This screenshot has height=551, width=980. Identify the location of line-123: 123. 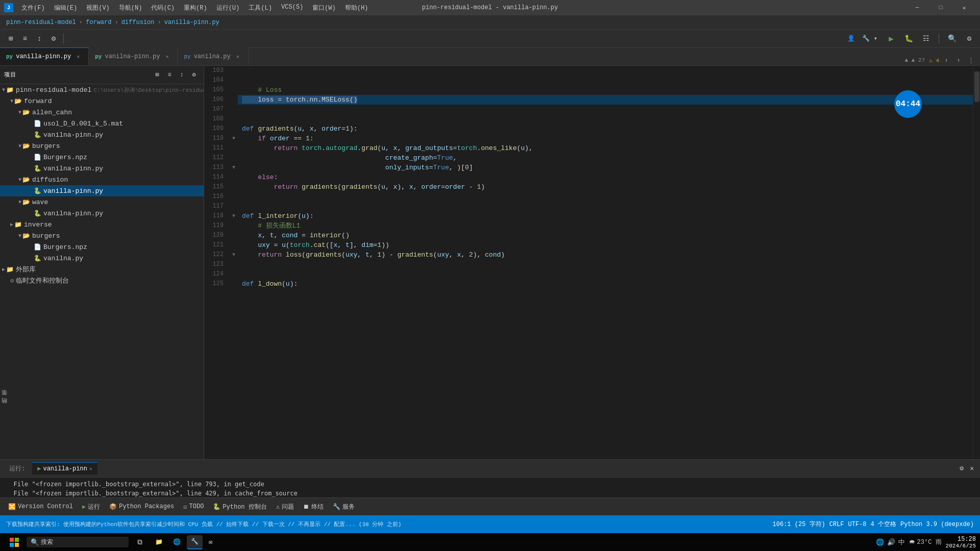
(589, 264).